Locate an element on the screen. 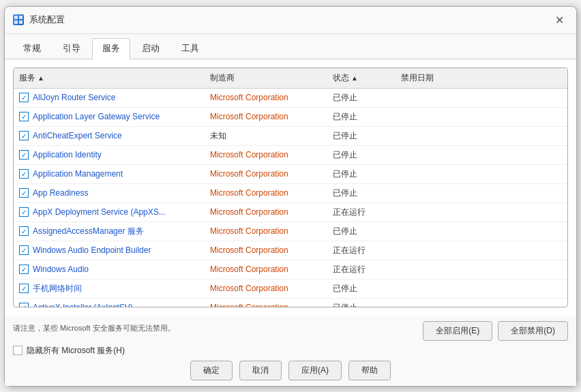  service-name: Windows Audio Endpoint Builder is located at coordinates (91, 250).